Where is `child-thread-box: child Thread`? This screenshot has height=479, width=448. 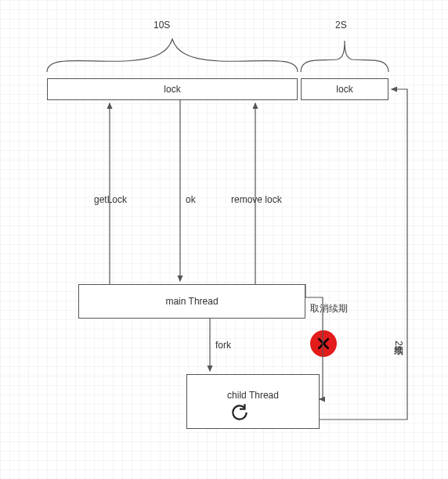 child-thread-box: child Thread is located at coordinates (253, 402).